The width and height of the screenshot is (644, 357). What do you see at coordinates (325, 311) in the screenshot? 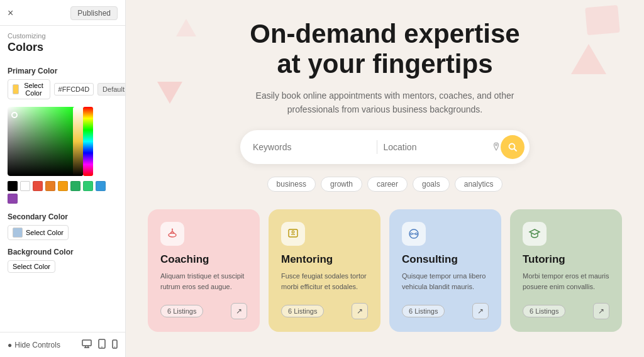
I see `mentoring-footer: 6 Listings ↗` at bounding box center [325, 311].